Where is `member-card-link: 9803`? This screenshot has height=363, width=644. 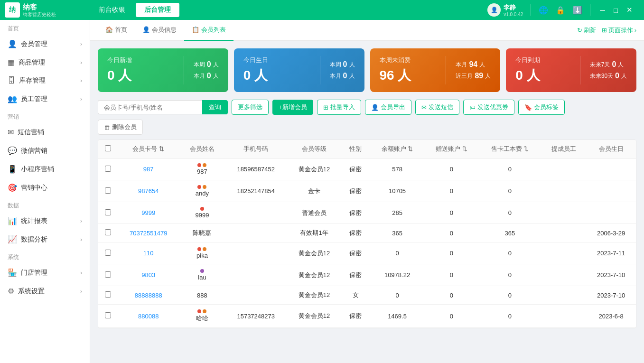
member-card-link: 9803 is located at coordinates (148, 275).